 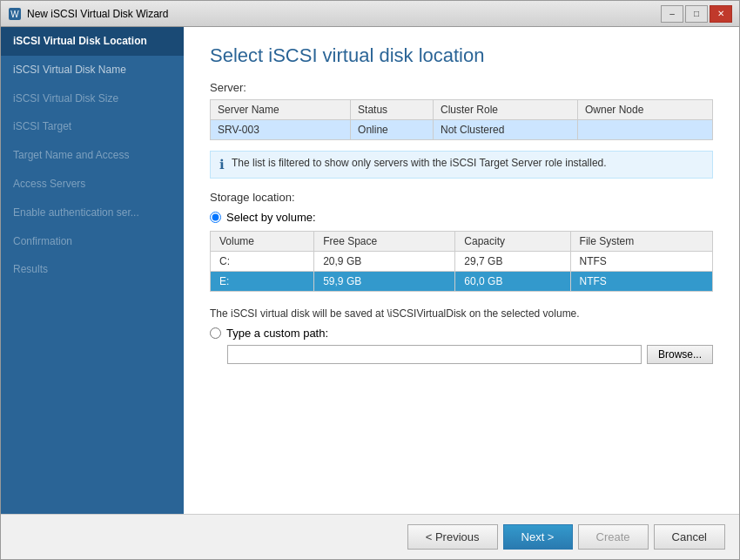 What do you see at coordinates (280, 110) in the screenshot?
I see `col-server-name: Server Name` at bounding box center [280, 110].